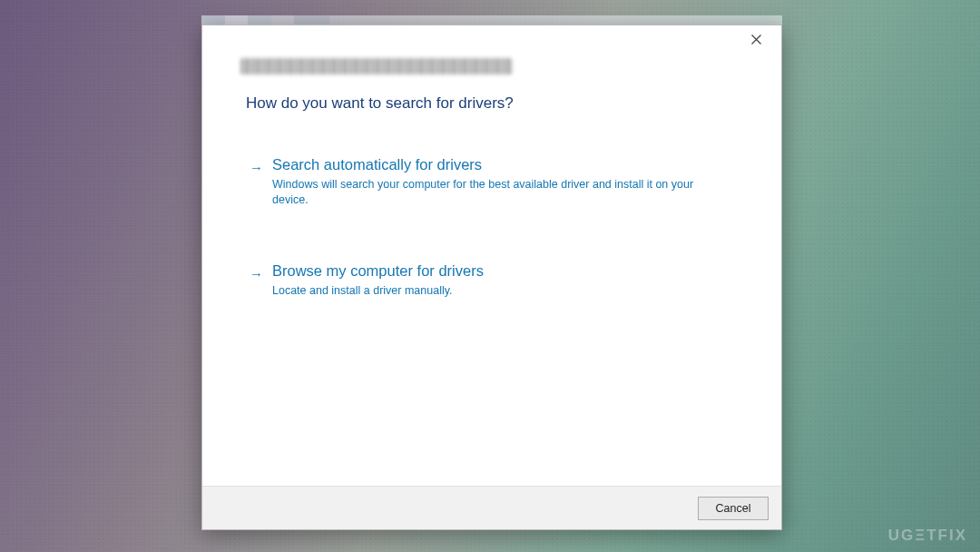 The image size is (980, 552). What do you see at coordinates (492, 182) in the screenshot?
I see `option-search-automatically: → Search automatically for drivers Windo…` at bounding box center [492, 182].